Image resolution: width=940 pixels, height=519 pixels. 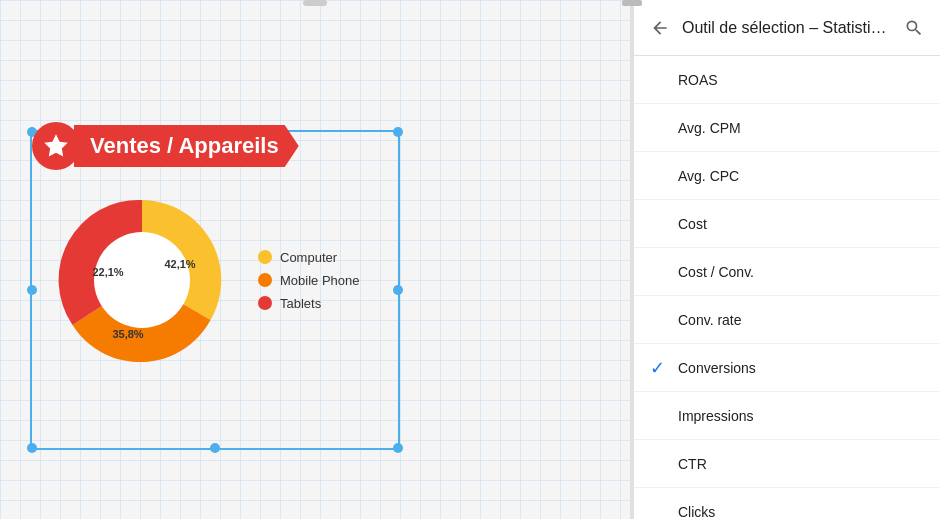 What do you see at coordinates (787, 416) in the screenshot?
I see `stats-item-impressions: Impressions` at bounding box center [787, 416].